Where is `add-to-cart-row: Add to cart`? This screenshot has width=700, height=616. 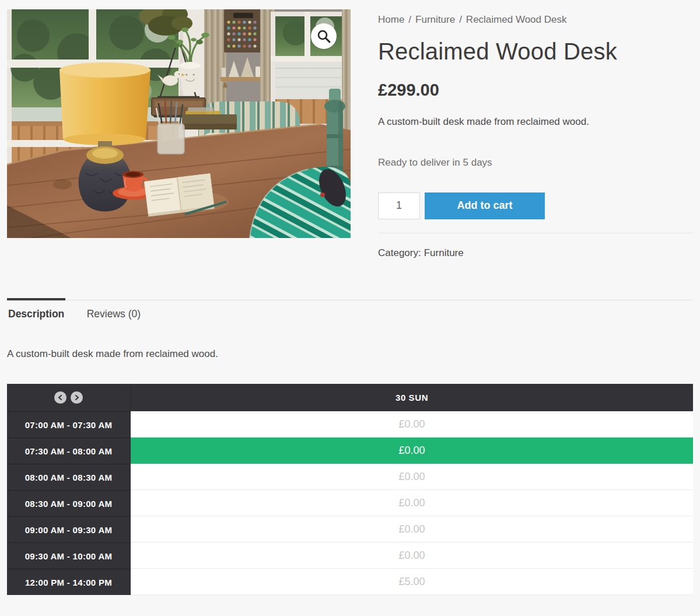
add-to-cart-row: Add to cart is located at coordinates (536, 206).